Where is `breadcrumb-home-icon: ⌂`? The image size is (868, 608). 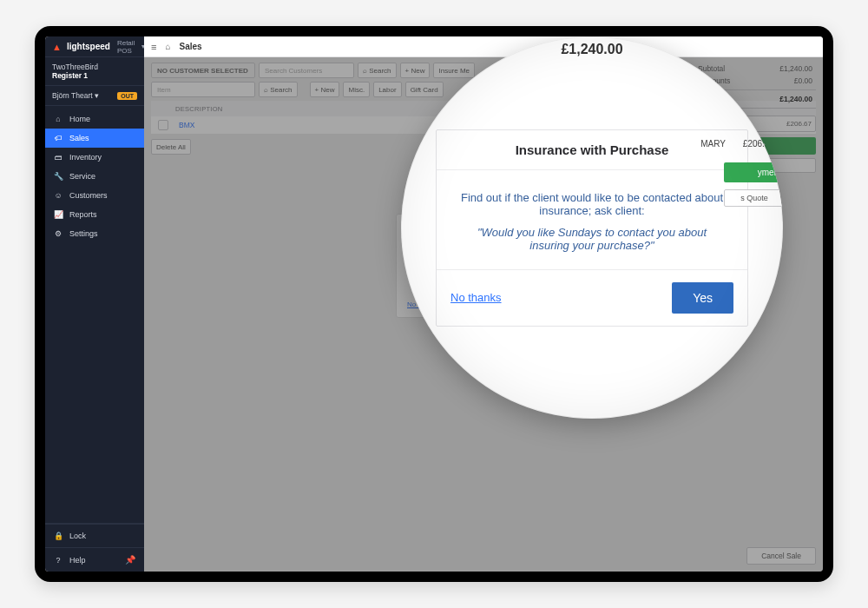
breadcrumb-home-icon: ⌂ is located at coordinates (168, 47).